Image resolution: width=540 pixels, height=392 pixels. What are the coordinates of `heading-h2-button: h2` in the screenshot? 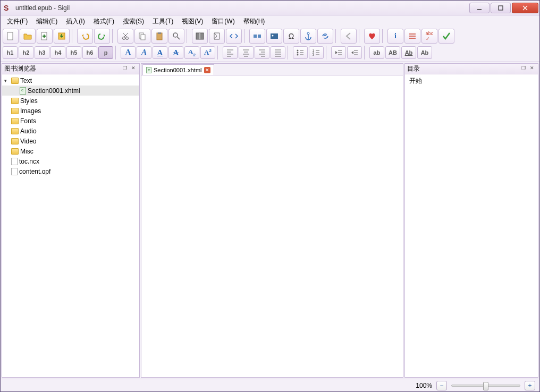 It's located at (26, 53).